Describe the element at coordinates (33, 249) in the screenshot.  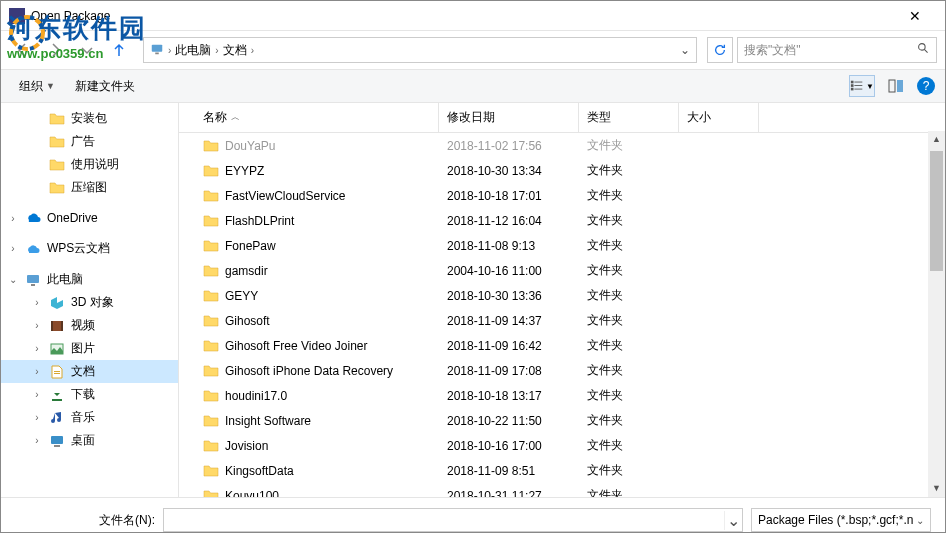
I see `cloud-icon` at that location.